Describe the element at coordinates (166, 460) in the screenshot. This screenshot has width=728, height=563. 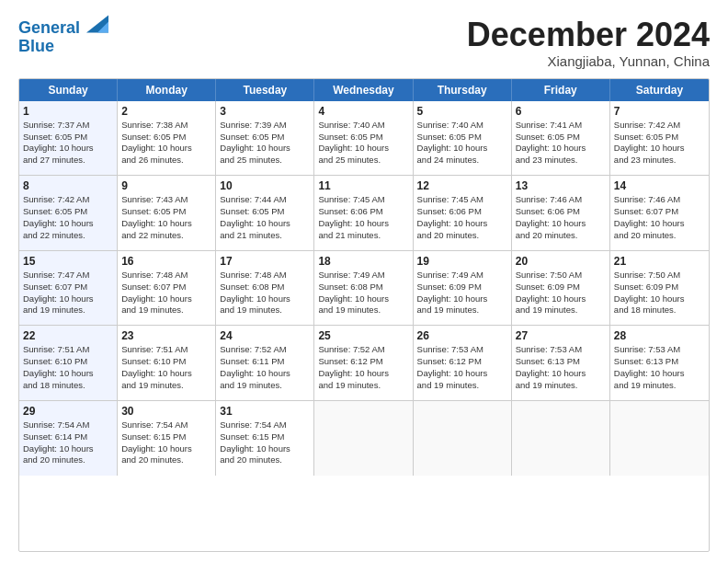
I see `day-info-line: and 20 minutes.` at that location.